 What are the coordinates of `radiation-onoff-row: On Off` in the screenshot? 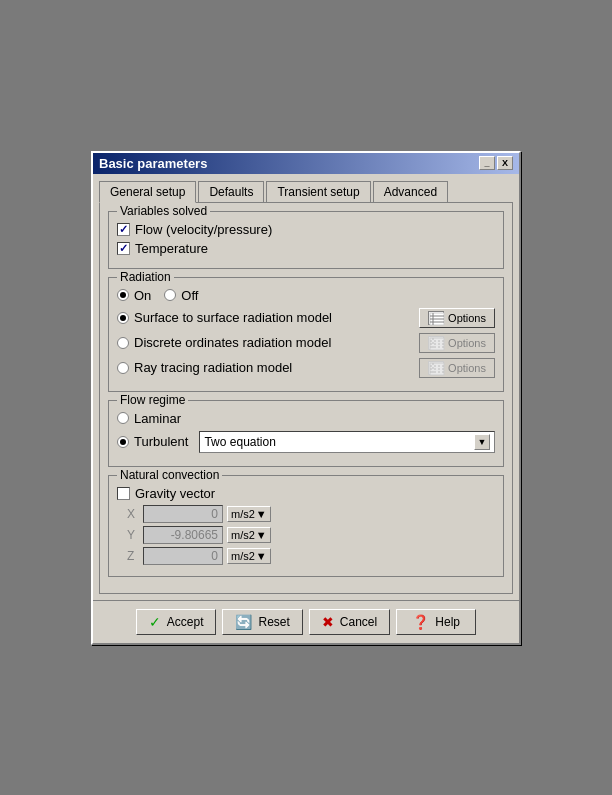 It's located at (306, 296).